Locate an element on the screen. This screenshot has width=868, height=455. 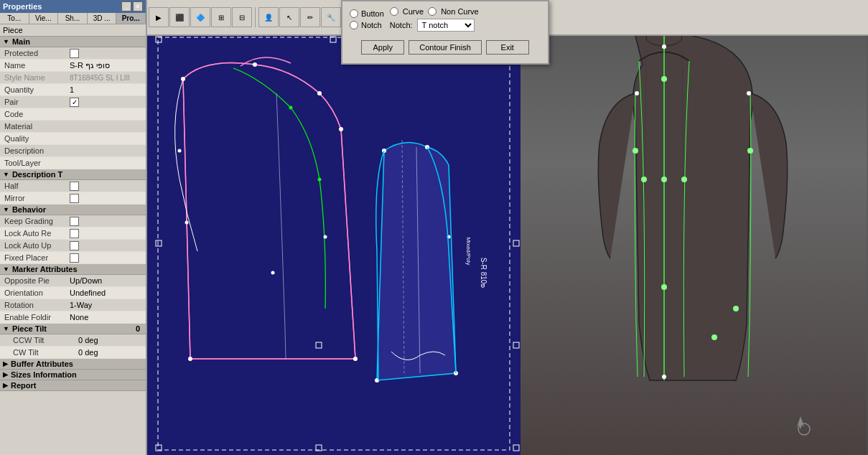
prop-ccw-tilt-value: 0 deg is located at coordinates (111, 340).